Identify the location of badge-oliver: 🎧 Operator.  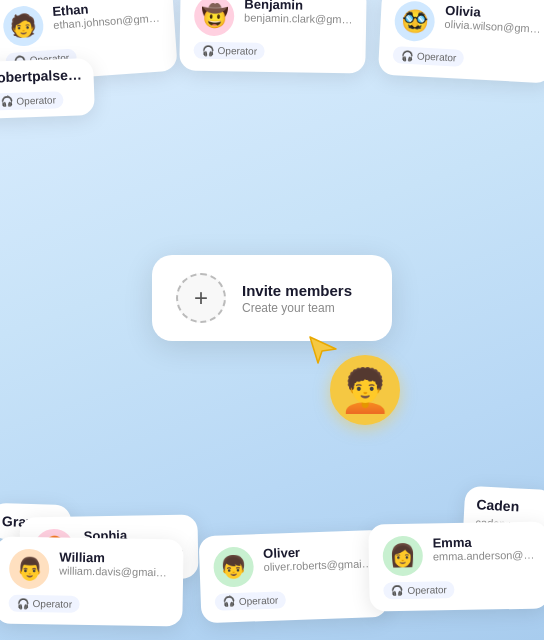
(251, 600).